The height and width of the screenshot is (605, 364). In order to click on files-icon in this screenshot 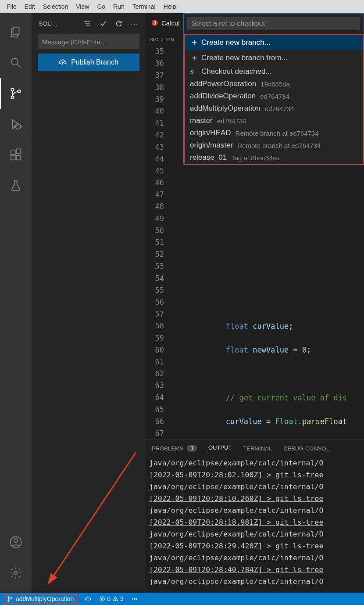, I will do `click(16, 32)`.